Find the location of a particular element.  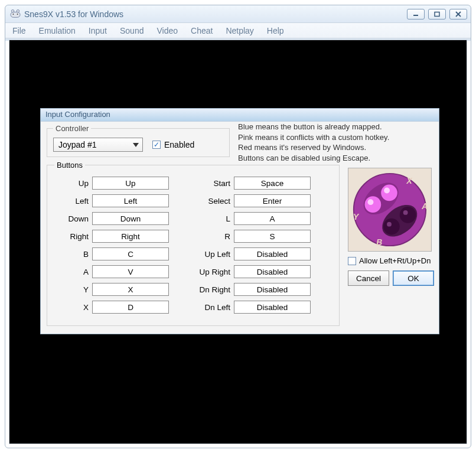

menu-sound: Sound is located at coordinates (132, 31).